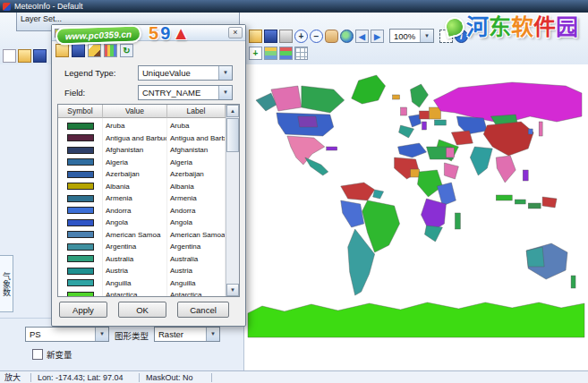 Image resolution: width=588 pixels, height=383 pixels. I want to click on variable-value: PS, so click(36, 335).